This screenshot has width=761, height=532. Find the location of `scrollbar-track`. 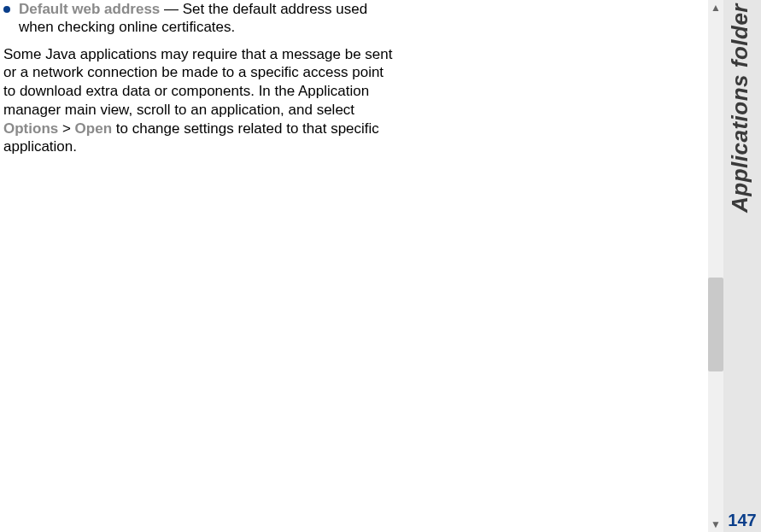

scrollbar-track is located at coordinates (716, 266).